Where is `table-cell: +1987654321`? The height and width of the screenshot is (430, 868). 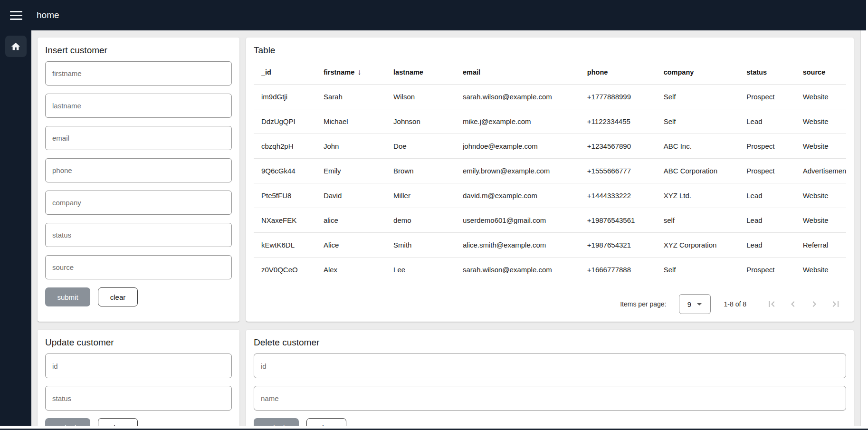 table-cell: +1987654321 is located at coordinates (618, 245).